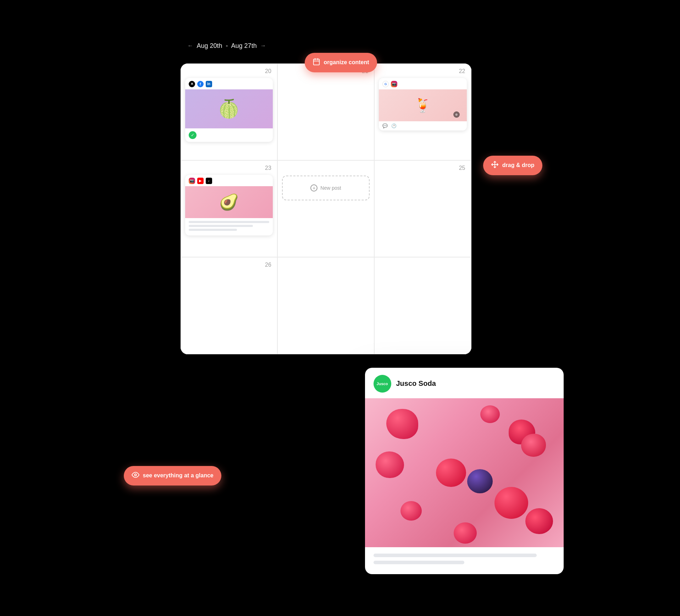 This screenshot has height=616, width=680. Describe the element at coordinates (457, 115) in the screenshot. I see `move-icon: ⊕` at that location.